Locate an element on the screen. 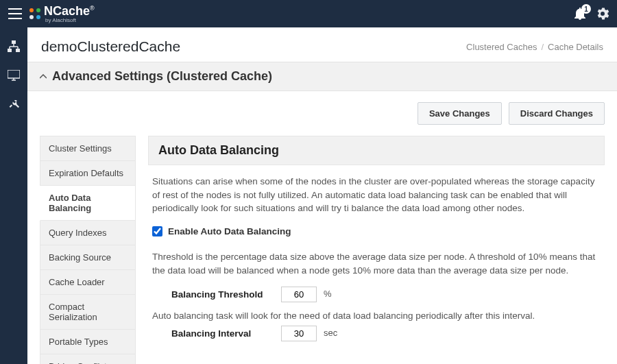  logo-mark is located at coordinates (35, 14).